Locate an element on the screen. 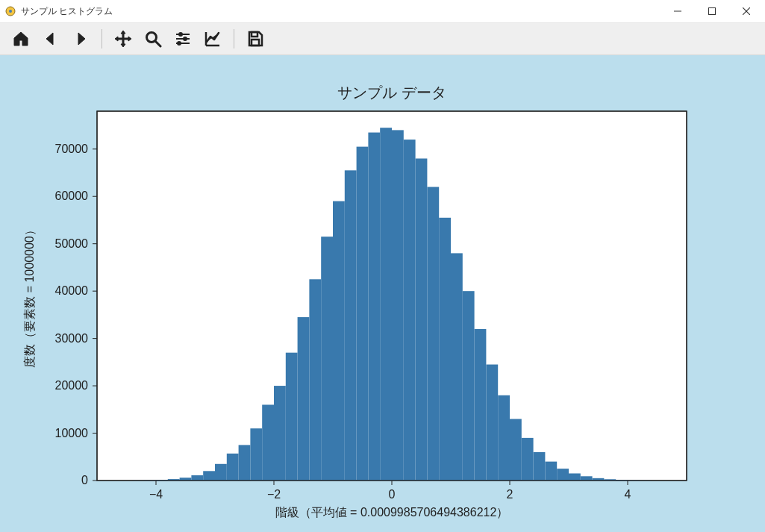  x-tick-label: 4 is located at coordinates (628, 494).